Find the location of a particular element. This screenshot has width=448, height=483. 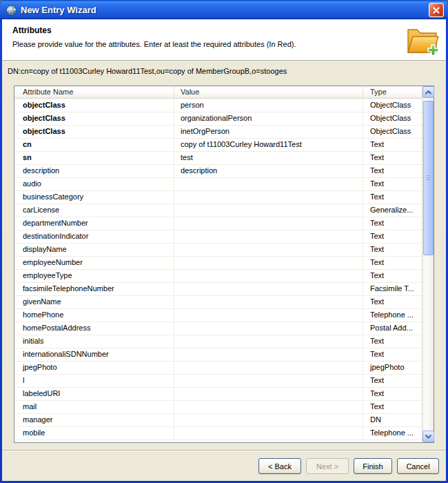

table-row: objectClassorganizationalPersonObjectCla… is located at coordinates (218, 119).